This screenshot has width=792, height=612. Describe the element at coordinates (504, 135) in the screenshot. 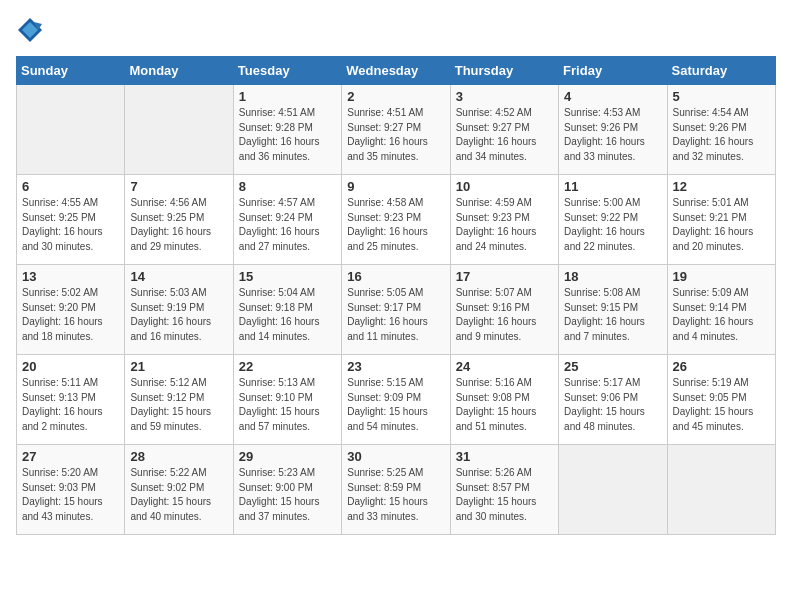

I see `day-info: Sunrise: 4:52 AM Sunset: 9:27 PM Dayligh…` at that location.